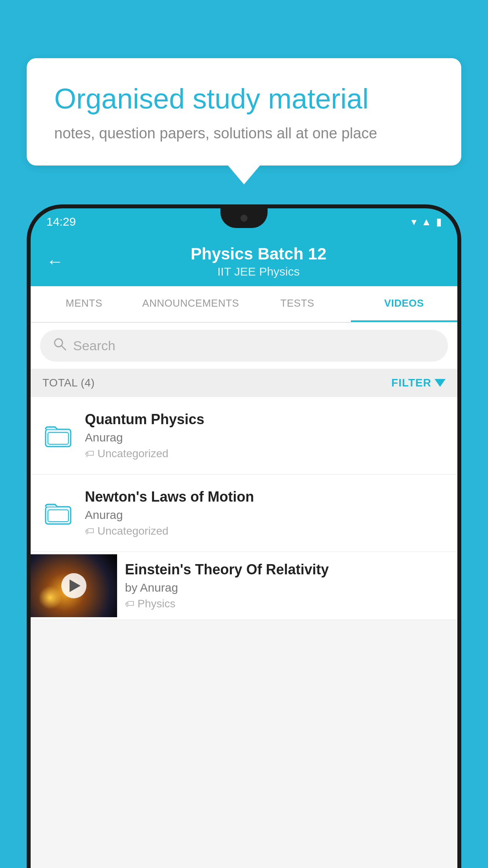  Describe the element at coordinates (244, 586) in the screenshot. I see `list-item-thumbnail: Einstein's Theory Of Relativity by Anura…` at that location.